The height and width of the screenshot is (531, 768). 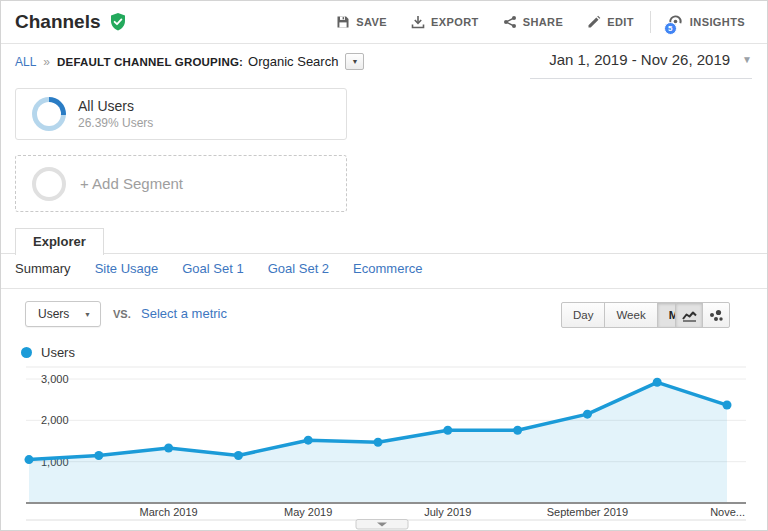 What do you see at coordinates (354, 62) in the screenshot?
I see `breadcrumb-dropdown-button: ▼` at bounding box center [354, 62].